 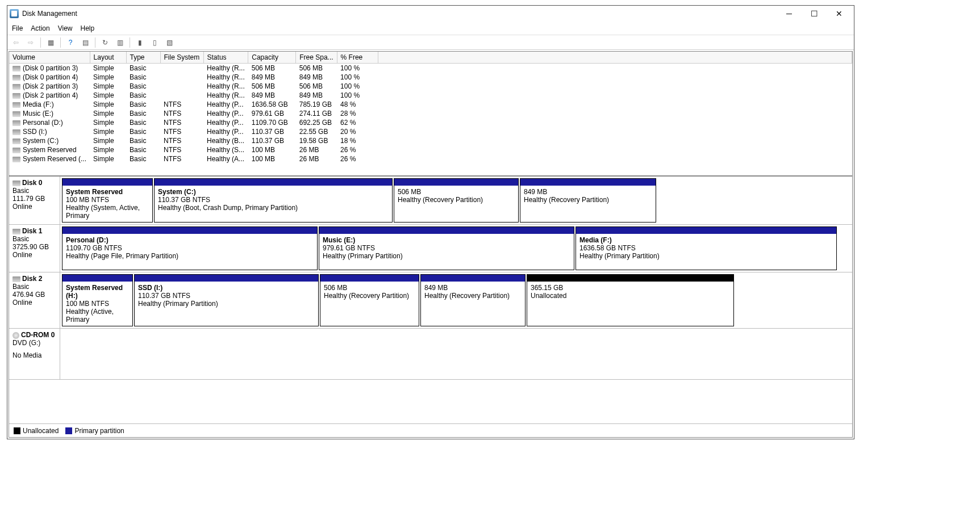 I want to click on cdrom-row: CD-ROM 0 DVD (G:)No Media, so click(x=431, y=354).